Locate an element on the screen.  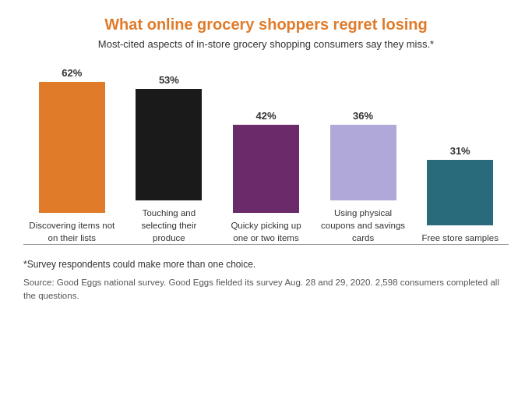
bar-samples-group: 31%Free store samples is located at coordinates (460, 195).